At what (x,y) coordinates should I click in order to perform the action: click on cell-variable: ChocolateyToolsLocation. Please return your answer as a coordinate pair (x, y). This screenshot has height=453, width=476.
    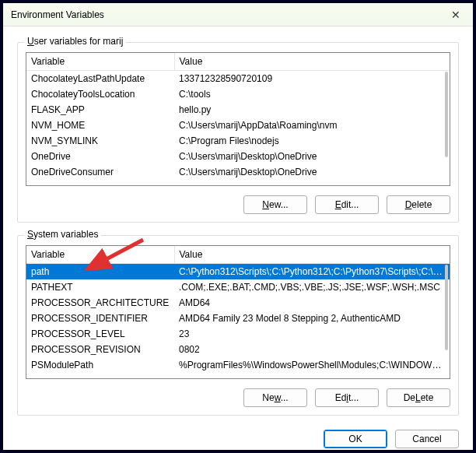
    Looking at the image, I should click on (100, 94).